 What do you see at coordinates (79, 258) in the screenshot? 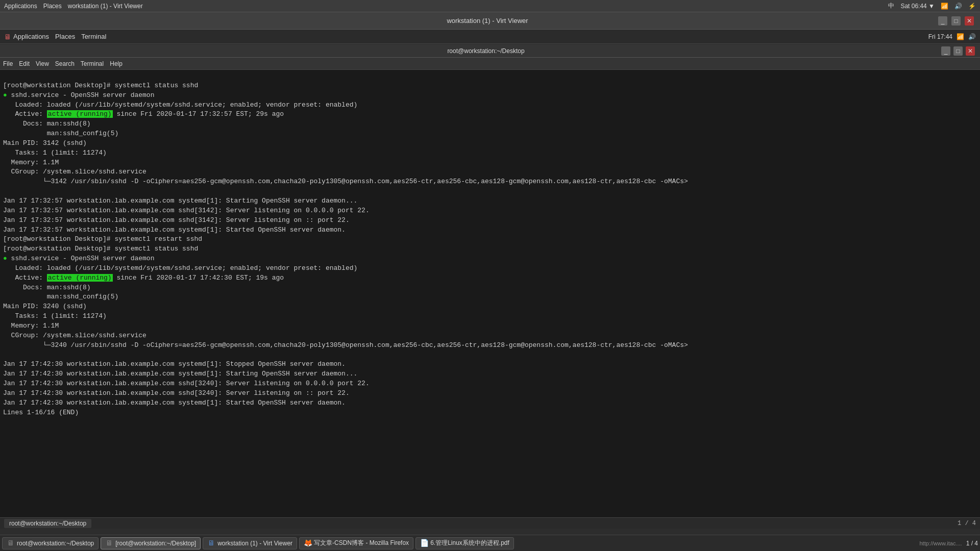
I see `line-19: ● sshd.service - OpenSSH server daemon` at bounding box center [79, 258].